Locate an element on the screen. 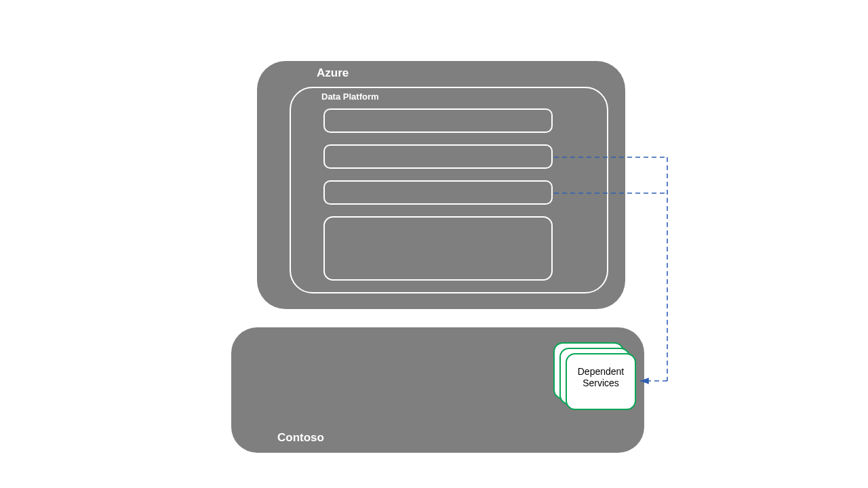 The image size is (868, 488). dependent-services-label: Dependent Services is located at coordinates (601, 378).